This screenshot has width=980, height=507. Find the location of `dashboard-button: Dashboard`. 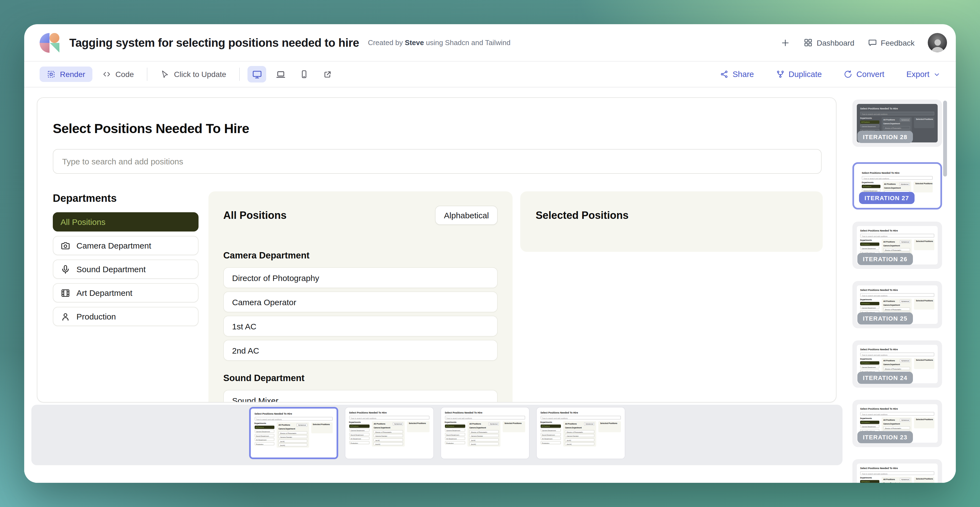

dashboard-button: Dashboard is located at coordinates (829, 43).